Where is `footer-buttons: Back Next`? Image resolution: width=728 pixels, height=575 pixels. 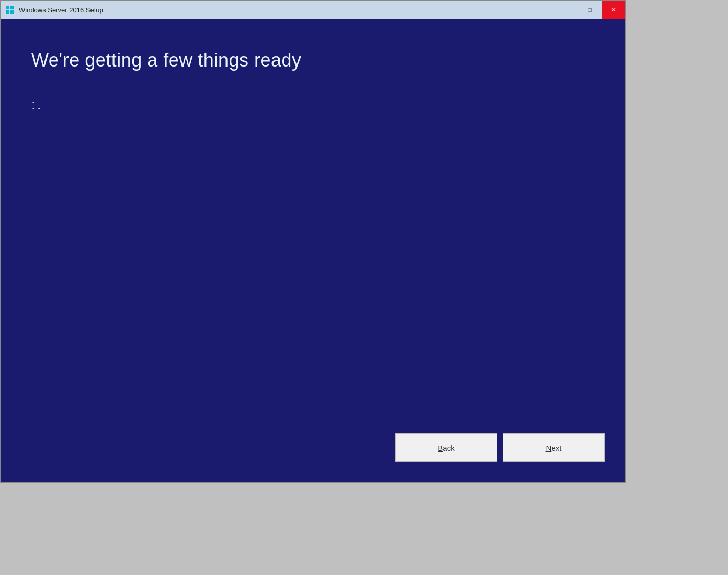
footer-buttons: Back Next is located at coordinates (500, 448).